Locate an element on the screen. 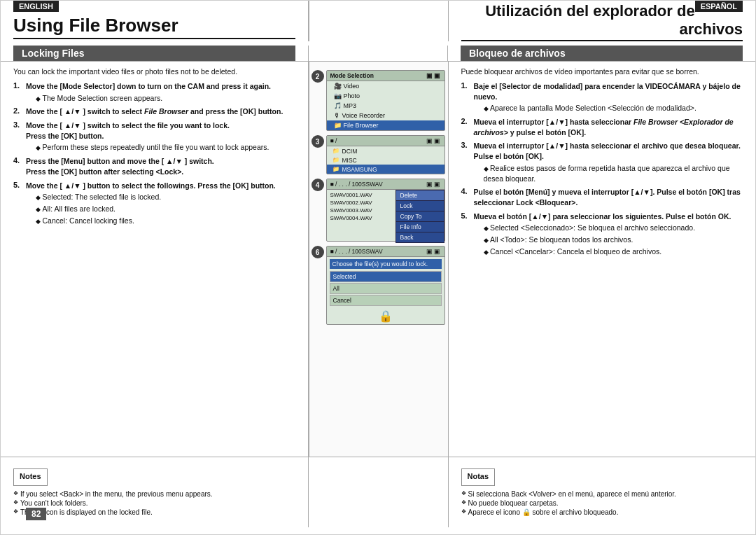 This screenshot has height=535, width=756. step-right-5: 5. Mueva el botón [▲/▼] para seleccionar… is located at coordinates (602, 234).